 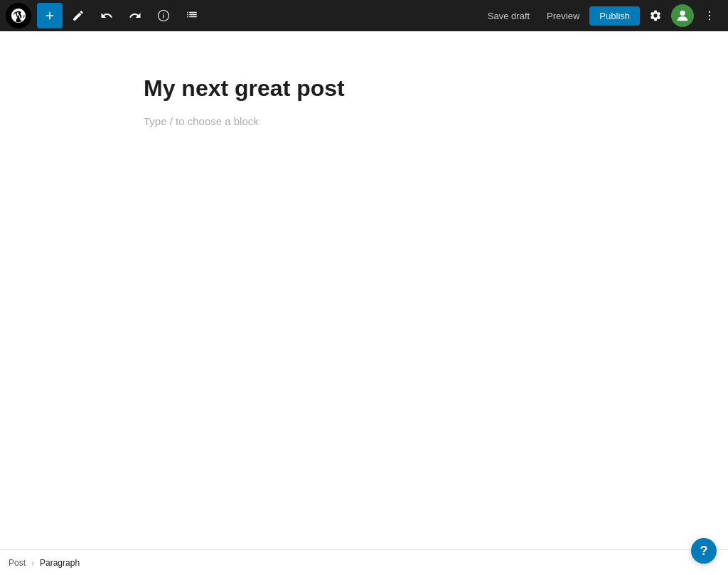 What do you see at coordinates (509, 16) in the screenshot?
I see `save-draft-button: Save draft` at bounding box center [509, 16].